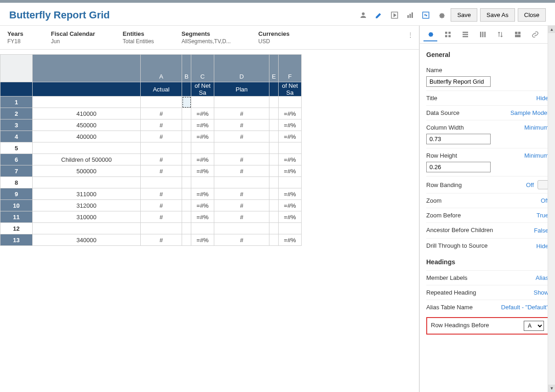 The height and width of the screenshot is (392, 555). What do you see at coordinates (86, 217) in the screenshot?
I see `row-label: 310000` at bounding box center [86, 217].